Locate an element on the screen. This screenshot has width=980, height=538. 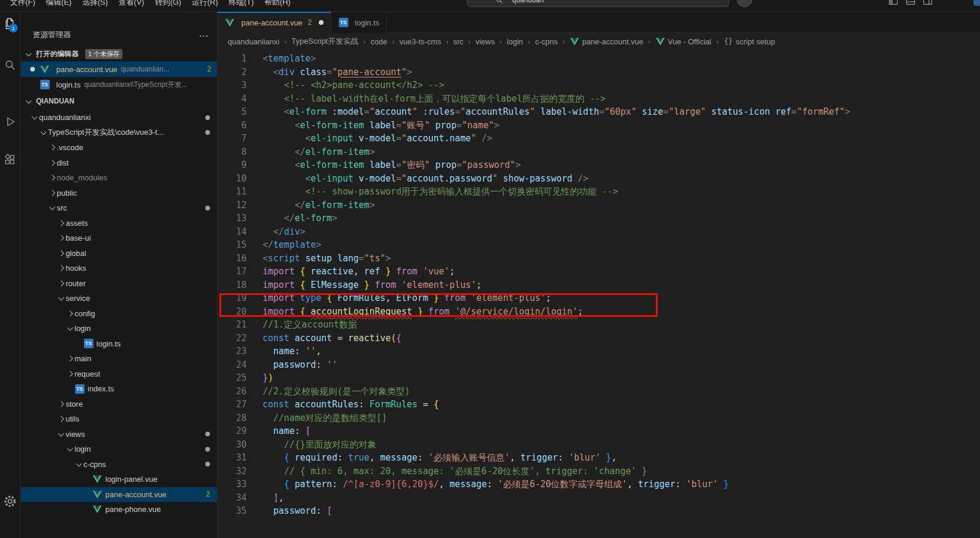
code-line-13: 13 </el-form> is located at coordinates (599, 219).